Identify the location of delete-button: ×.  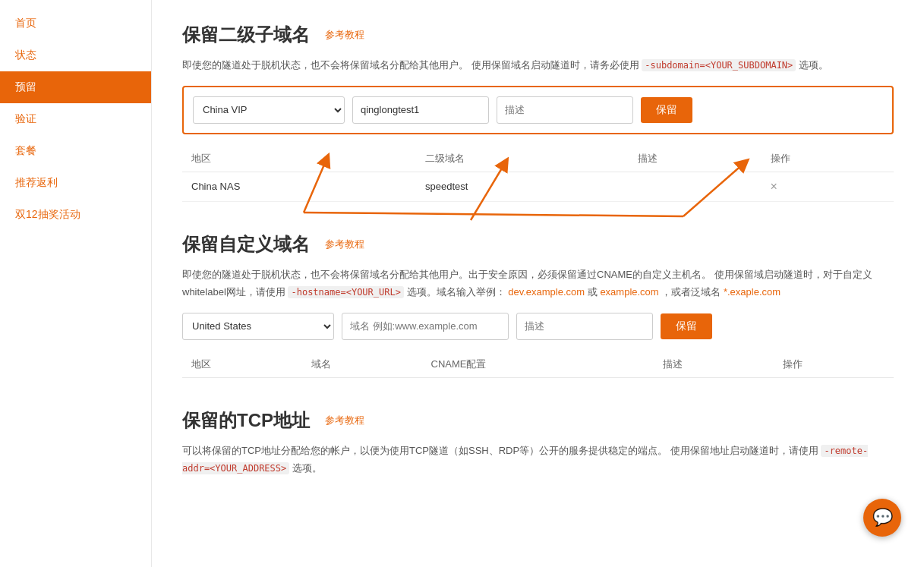
(774, 187).